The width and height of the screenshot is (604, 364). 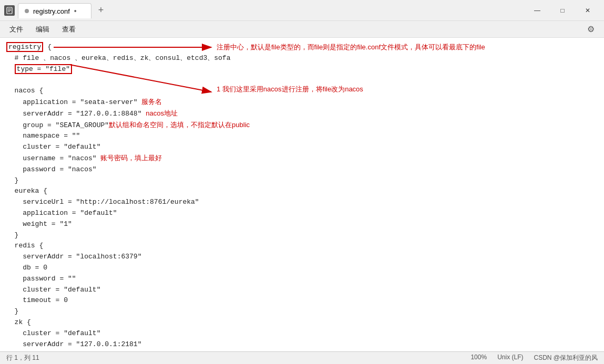 I want to click on title-bar: registry.conf • + — □ ✕, so click(x=302, y=11).